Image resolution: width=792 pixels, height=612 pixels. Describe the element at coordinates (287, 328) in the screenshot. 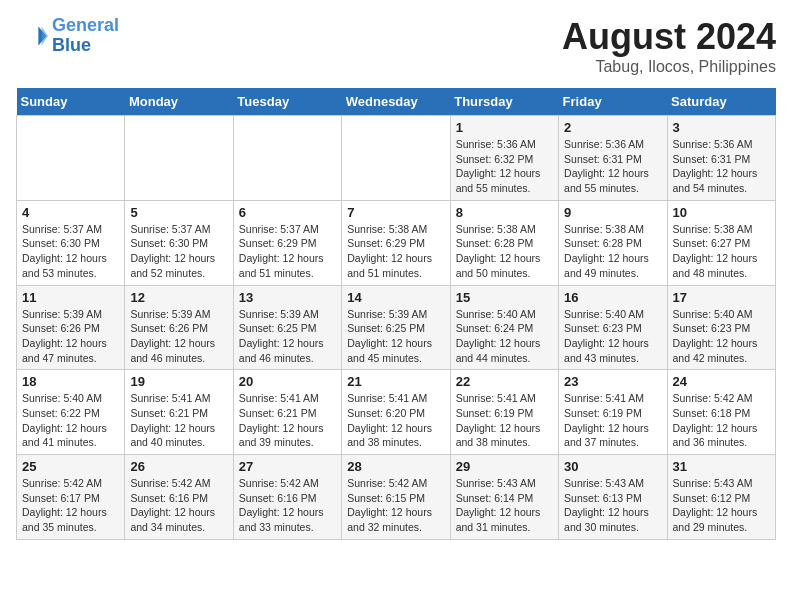

I see `calendar-cell: 13Sunrise: 5:39 AM Sunset: 6:25 PM Dayli…` at that location.